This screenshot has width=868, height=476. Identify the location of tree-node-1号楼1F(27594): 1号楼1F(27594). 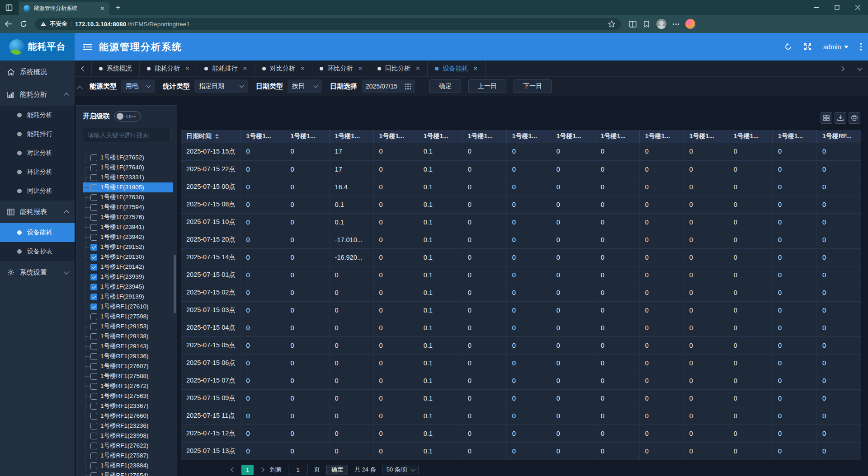
(128, 207).